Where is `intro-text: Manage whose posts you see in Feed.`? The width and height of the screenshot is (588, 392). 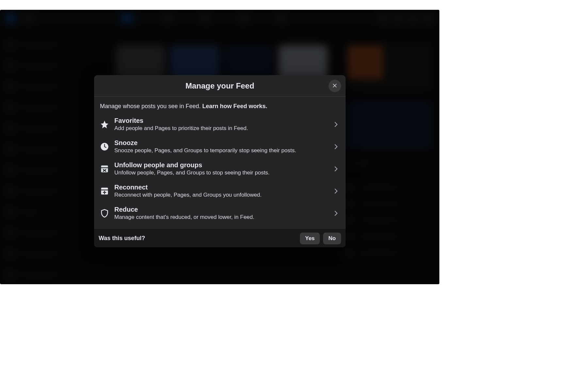 intro-text: Manage whose posts you see in Feed. is located at coordinates (151, 106).